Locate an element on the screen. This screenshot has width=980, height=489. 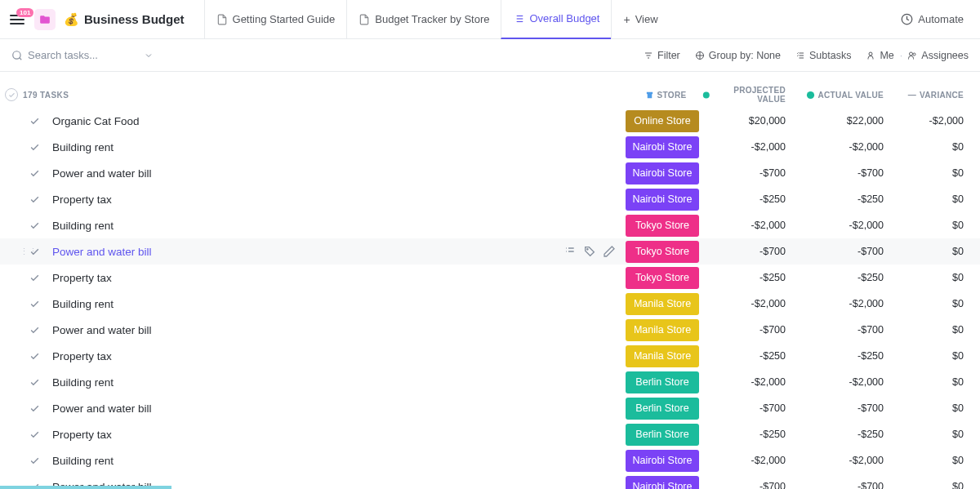
store-badge: Online Store is located at coordinates (662, 121).